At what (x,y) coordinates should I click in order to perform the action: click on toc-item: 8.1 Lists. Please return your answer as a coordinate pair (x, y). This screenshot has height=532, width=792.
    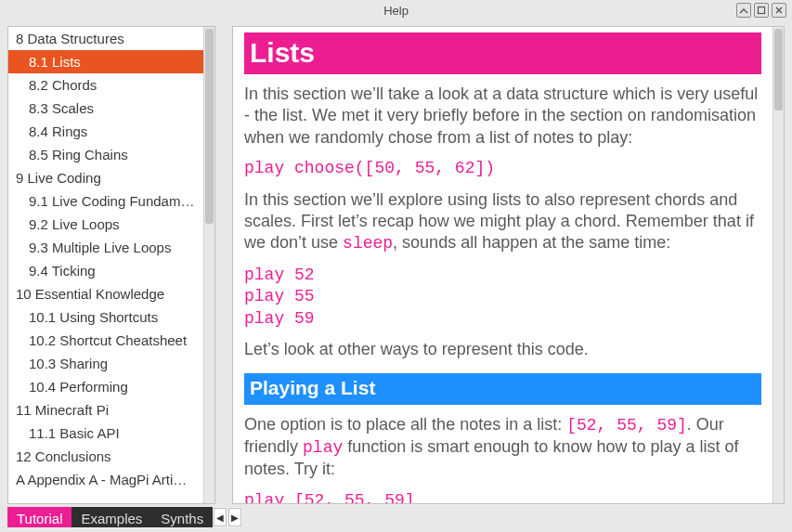
    Looking at the image, I should click on (106, 61).